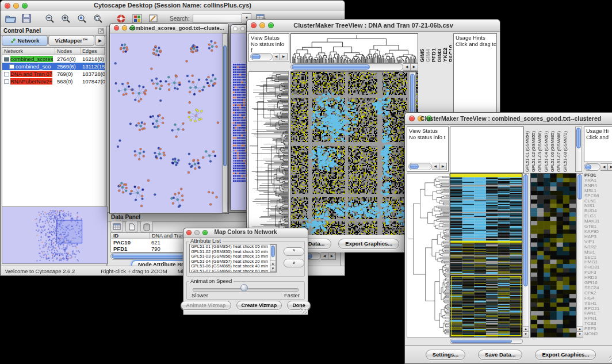  What do you see at coordinates (553, 255) in the screenshot?
I see `zoom-heatmap-canvas` at bounding box center [553, 255].